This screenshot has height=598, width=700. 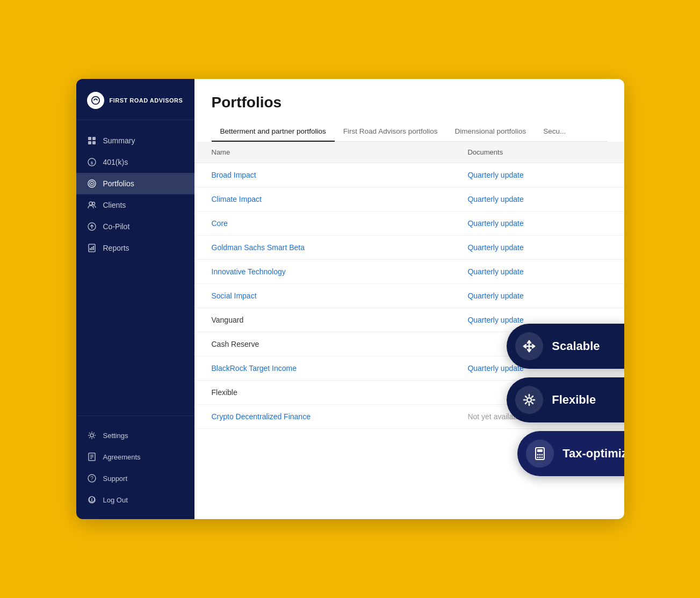 What do you see at coordinates (554, 132) in the screenshot?
I see `tab-security: Secu...` at bounding box center [554, 132].